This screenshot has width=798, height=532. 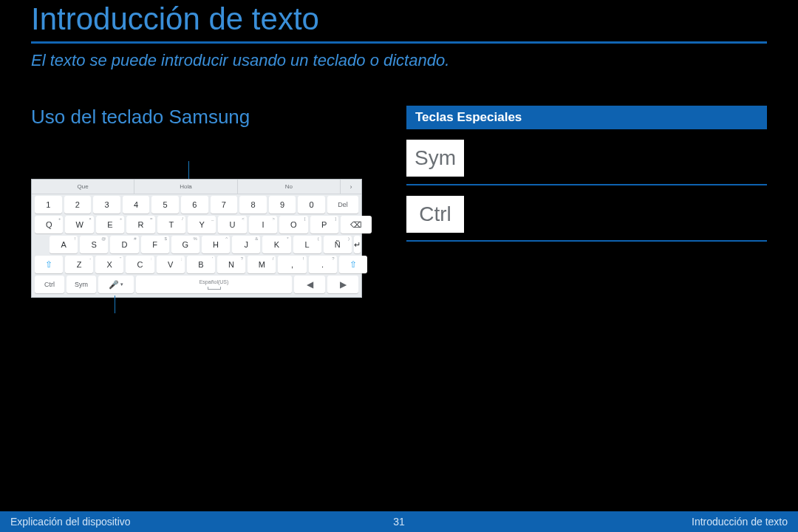 What do you see at coordinates (232, 225) in the screenshot?
I see `key-u: U<` at bounding box center [232, 225].